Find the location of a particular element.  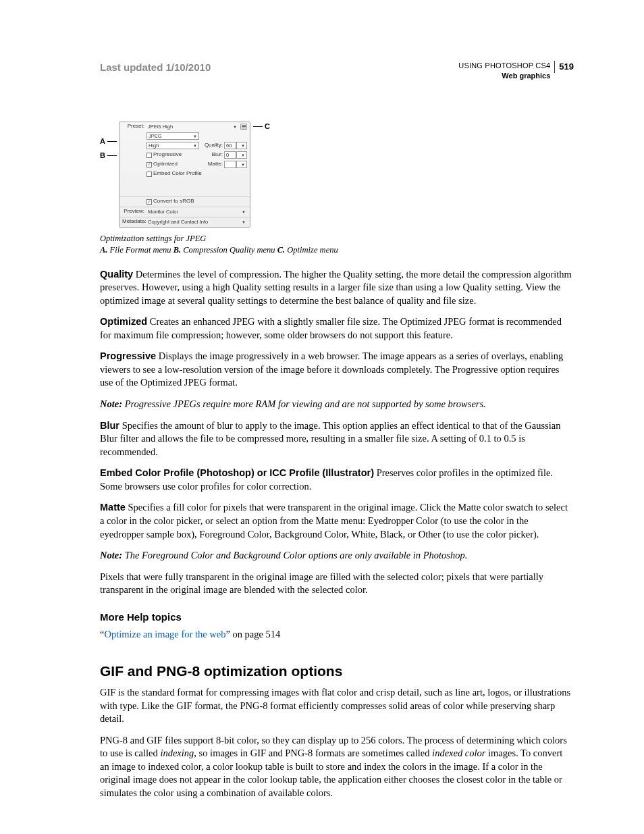

figure-caption: Optimization settings for JPEG A. File F… is located at coordinates (337, 244).